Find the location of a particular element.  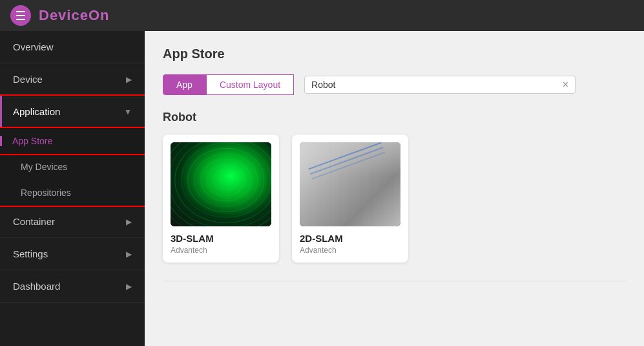

chevron-right-icon-container: ▶ is located at coordinates (129, 222).